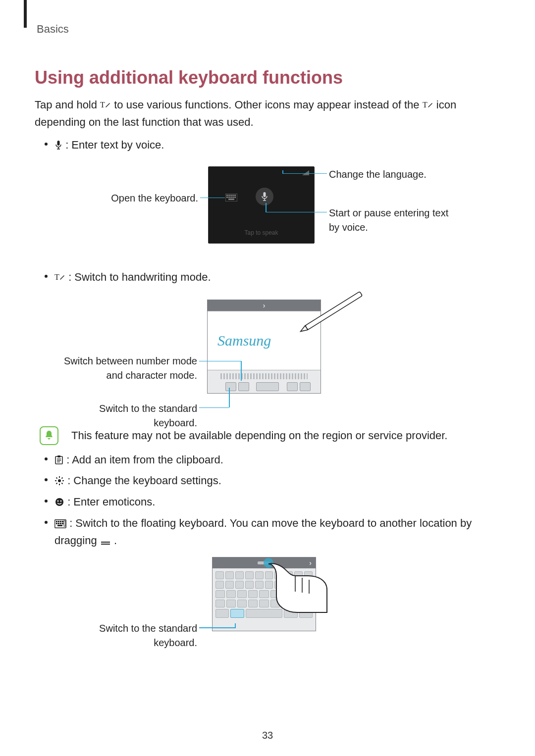  I want to click on bell-icon, so click(49, 436).